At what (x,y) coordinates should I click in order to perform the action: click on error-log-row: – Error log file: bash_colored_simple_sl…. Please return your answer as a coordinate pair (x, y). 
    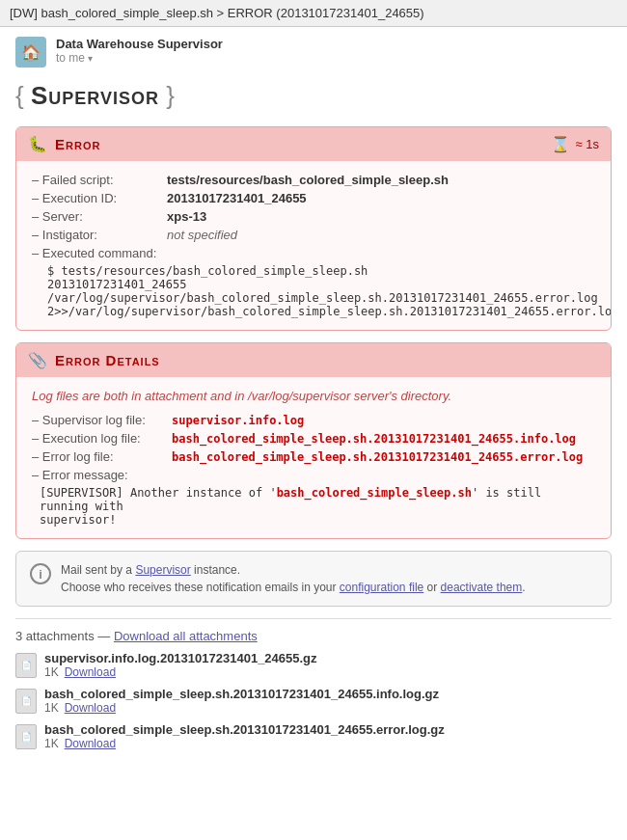
    Looking at the image, I should click on (314, 457).